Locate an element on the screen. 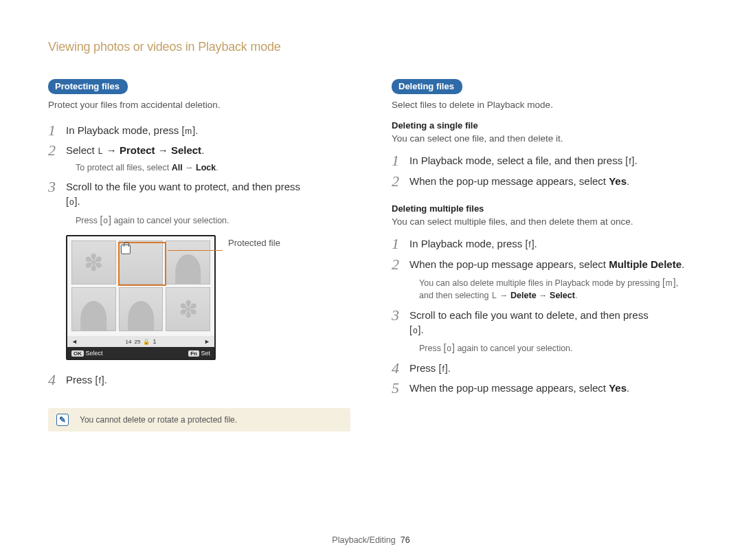 The height and width of the screenshot is (560, 742). delete-multi-step-4: Press f. is located at coordinates (543, 368).